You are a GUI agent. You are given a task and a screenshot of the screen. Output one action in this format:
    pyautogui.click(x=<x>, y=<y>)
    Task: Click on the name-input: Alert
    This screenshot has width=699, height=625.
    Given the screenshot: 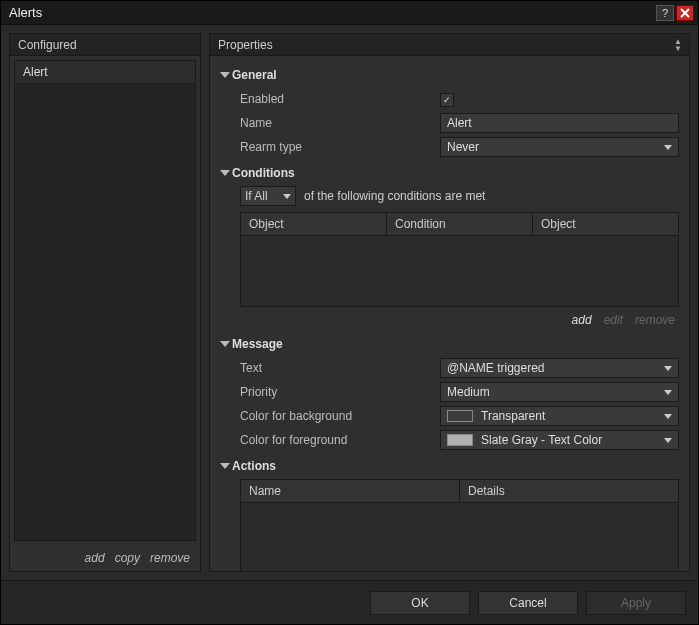 What is the action you would take?
    pyautogui.click(x=560, y=123)
    